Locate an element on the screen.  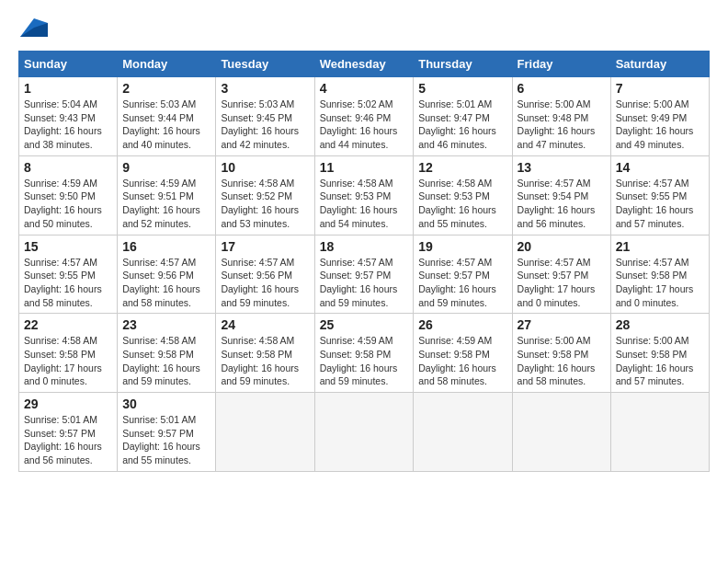
day-number: 27 is located at coordinates (562, 325).